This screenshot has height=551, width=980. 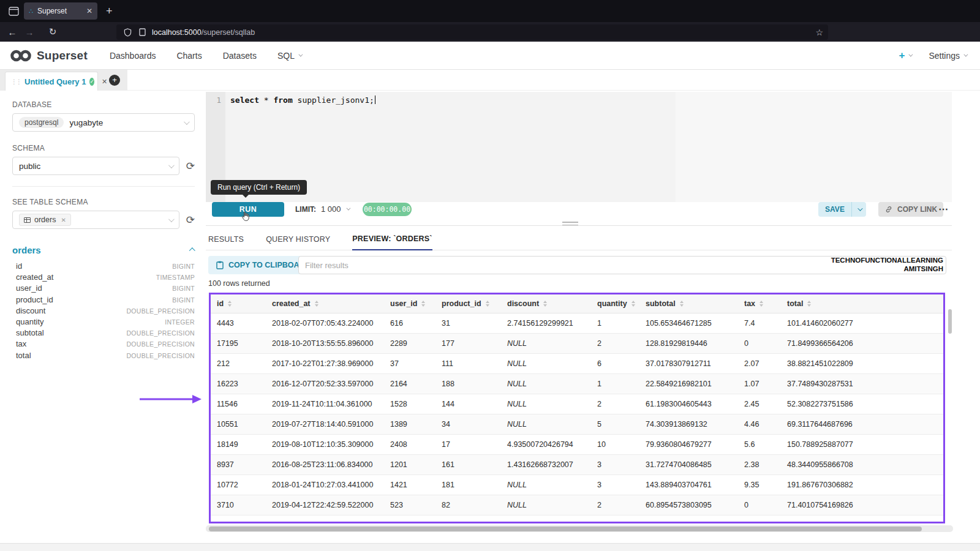 I want to click on nav-item-dashboards: Dashboards, so click(x=133, y=56).